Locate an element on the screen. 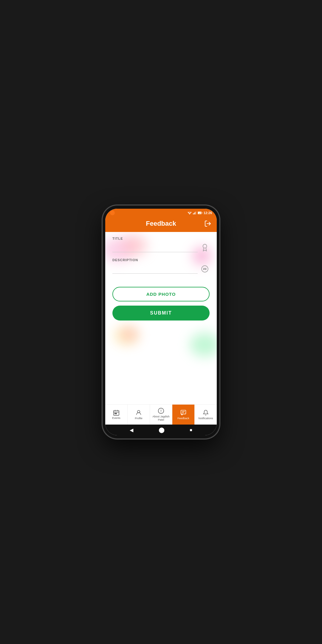 Image resolution: width=322 pixels, height=644 pixels. nav-item-notifications: Notifications is located at coordinates (206, 414).